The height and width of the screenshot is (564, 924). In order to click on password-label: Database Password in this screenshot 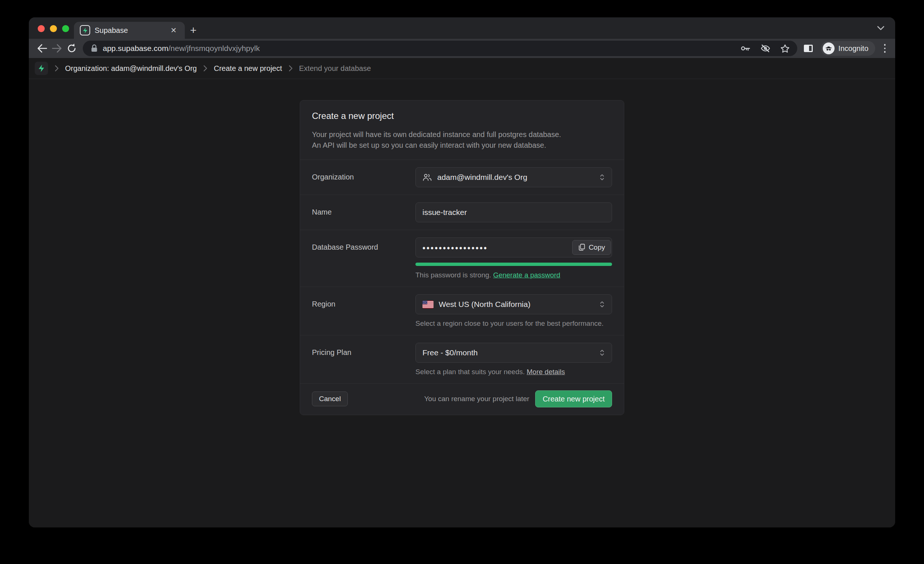, I will do `click(364, 259)`.